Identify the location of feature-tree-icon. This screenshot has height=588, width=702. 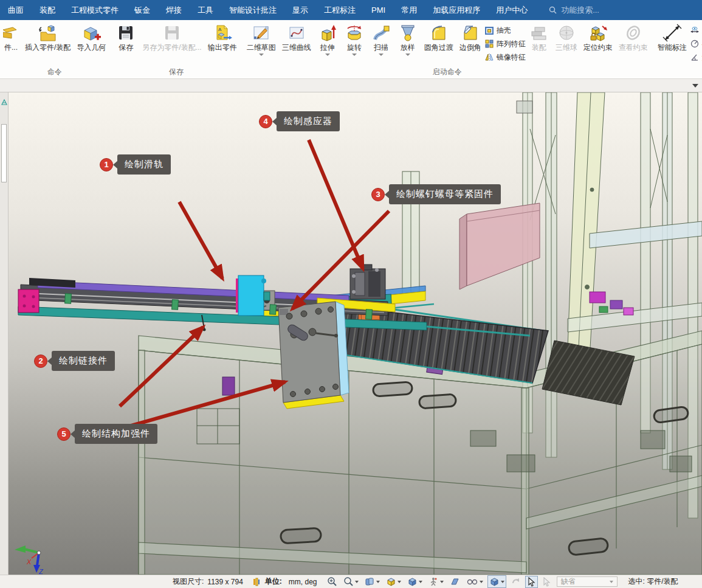
(4, 103).